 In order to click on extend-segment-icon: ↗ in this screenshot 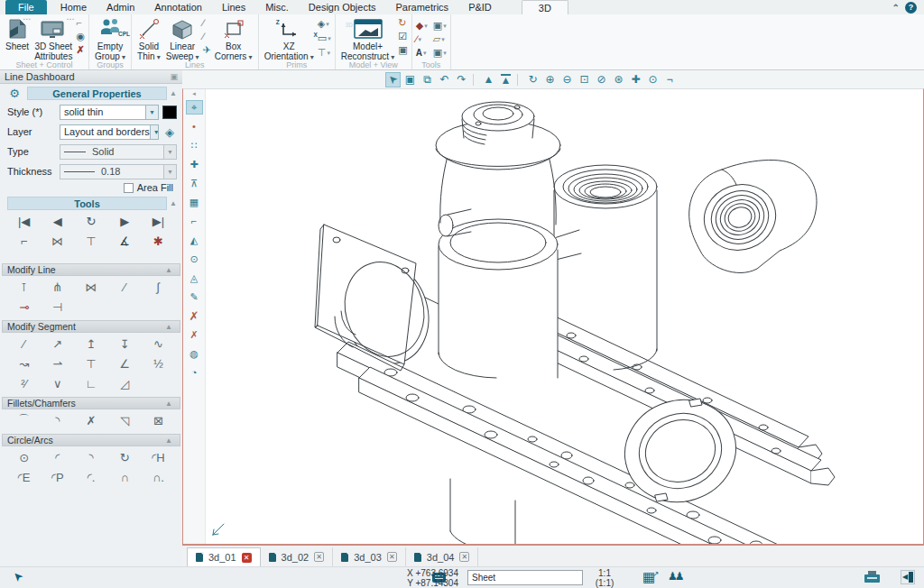, I will do `click(58, 344)`.